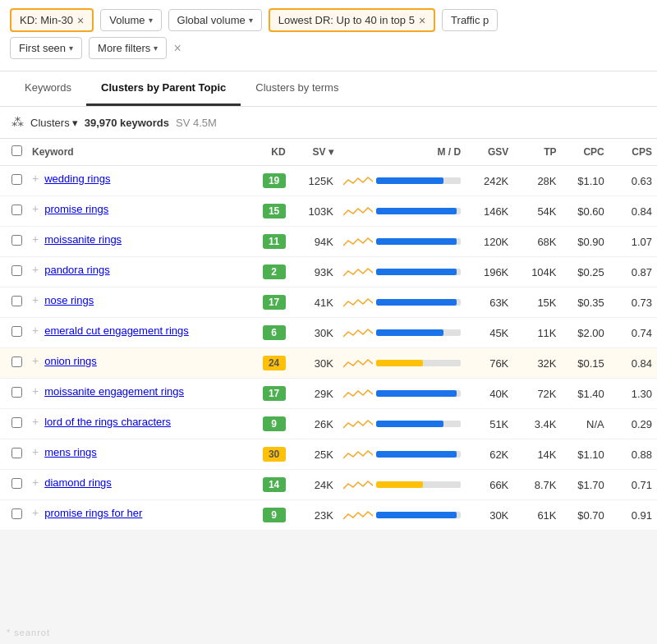 The width and height of the screenshot is (657, 644). Describe the element at coordinates (422, 21) in the screenshot. I see `dr-filter-close: ×` at that location.